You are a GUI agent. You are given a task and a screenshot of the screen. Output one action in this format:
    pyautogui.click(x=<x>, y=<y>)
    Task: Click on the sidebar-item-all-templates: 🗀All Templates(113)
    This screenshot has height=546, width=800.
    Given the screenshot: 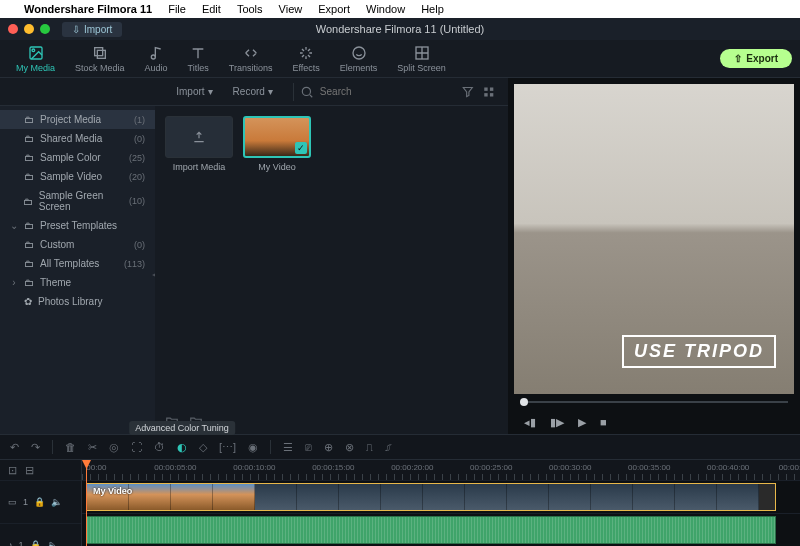 What is the action you would take?
    pyautogui.click(x=78, y=264)
    